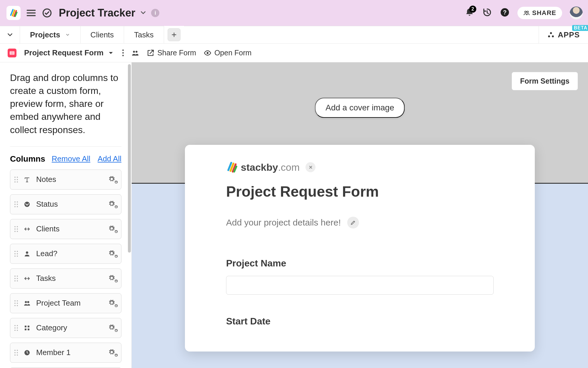  I want to click on share-form-button: Share Form, so click(171, 53).